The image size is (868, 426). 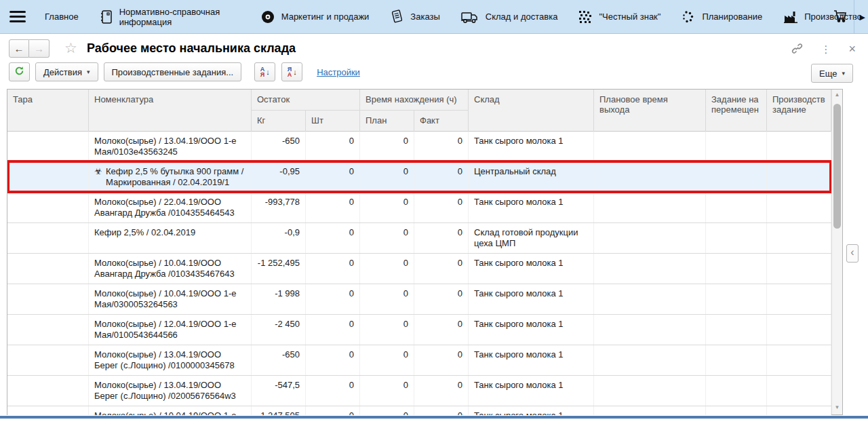 What do you see at coordinates (62, 16) in the screenshot?
I see `nav-item-main: Главное` at bounding box center [62, 16].